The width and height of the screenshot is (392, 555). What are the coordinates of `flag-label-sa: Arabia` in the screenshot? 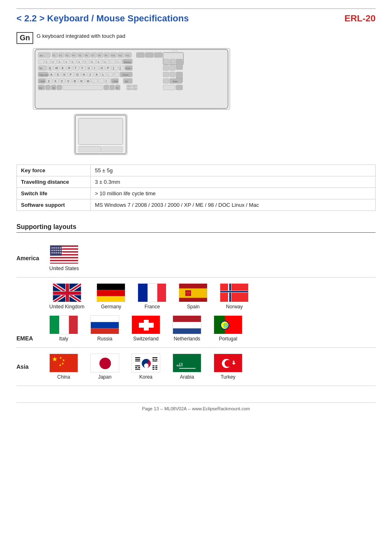 It's located at (187, 377).